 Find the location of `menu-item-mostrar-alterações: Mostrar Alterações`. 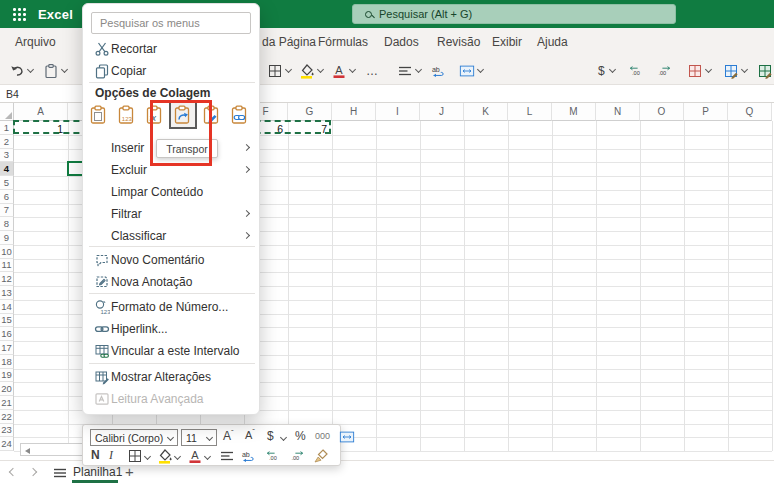

menu-item-mostrar-alterações: Mostrar Alterações is located at coordinates (172, 378).